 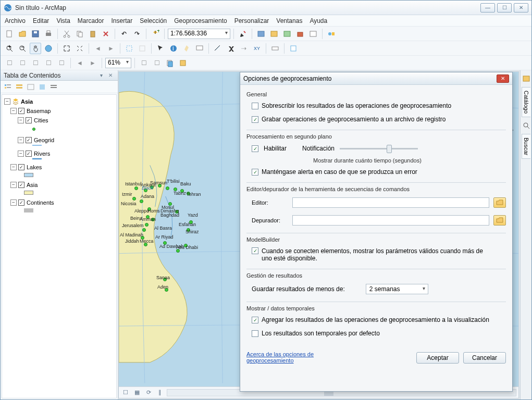 I want to click on browse-debugger-button, so click(x=500, y=220).